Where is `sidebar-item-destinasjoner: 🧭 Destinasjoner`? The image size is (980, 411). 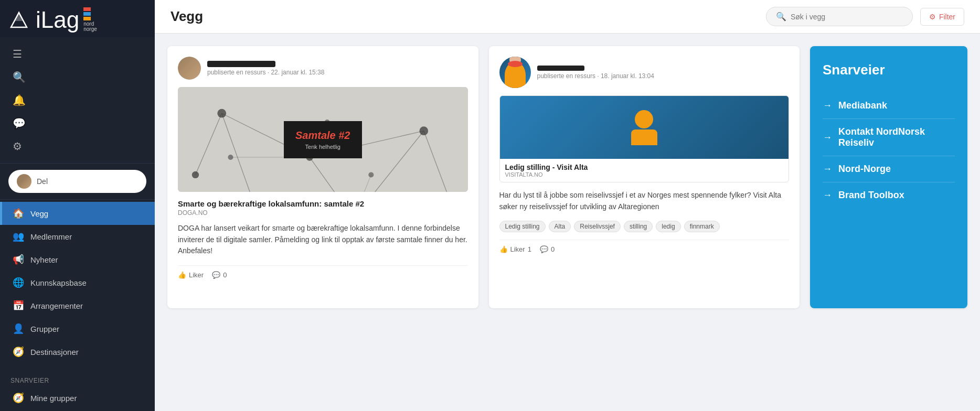 sidebar-item-destinasjoner: 🧭 Destinasjoner is located at coordinates (78, 352).